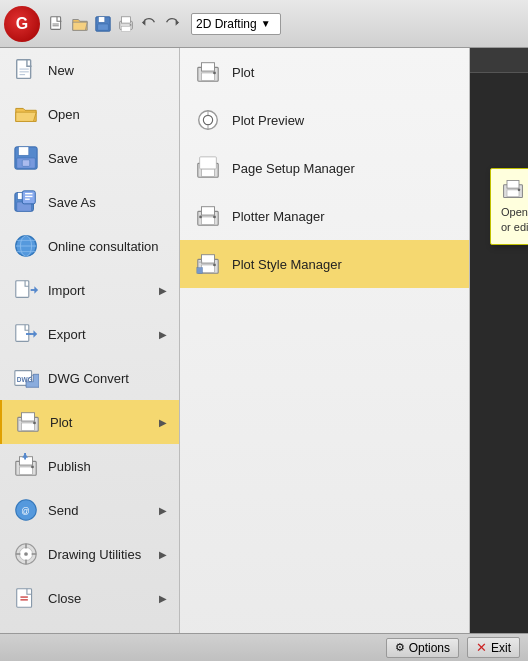 The image size is (528, 661). What do you see at coordinates (163, 598) in the screenshot?
I see `close-arrow-icon: ▶` at bounding box center [163, 598].